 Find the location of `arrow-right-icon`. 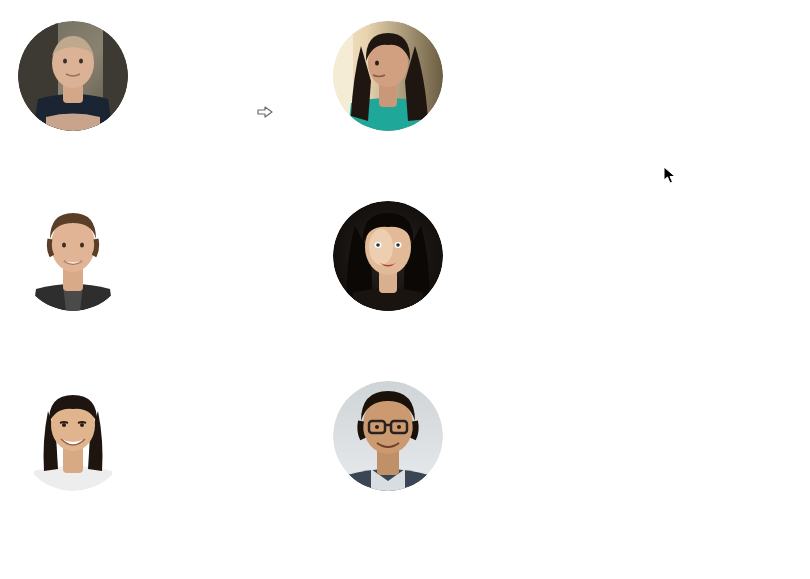

arrow-right-icon is located at coordinates (265, 110).